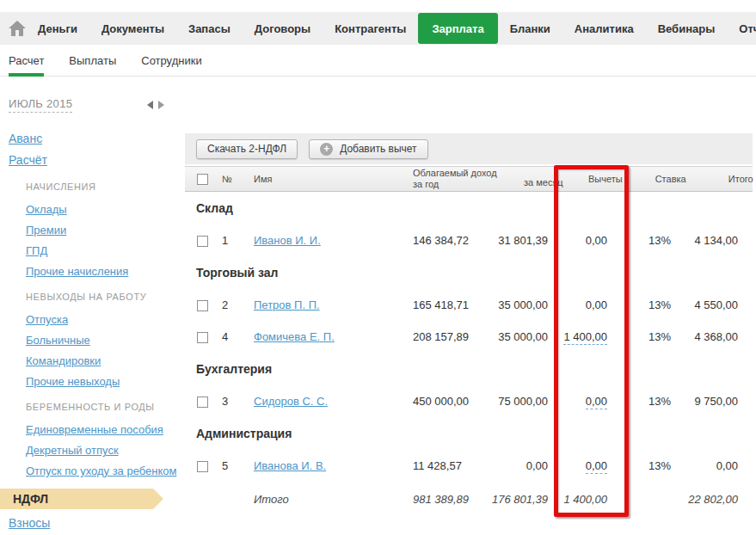  I want to click on header-rate: Ставка, so click(659, 179).